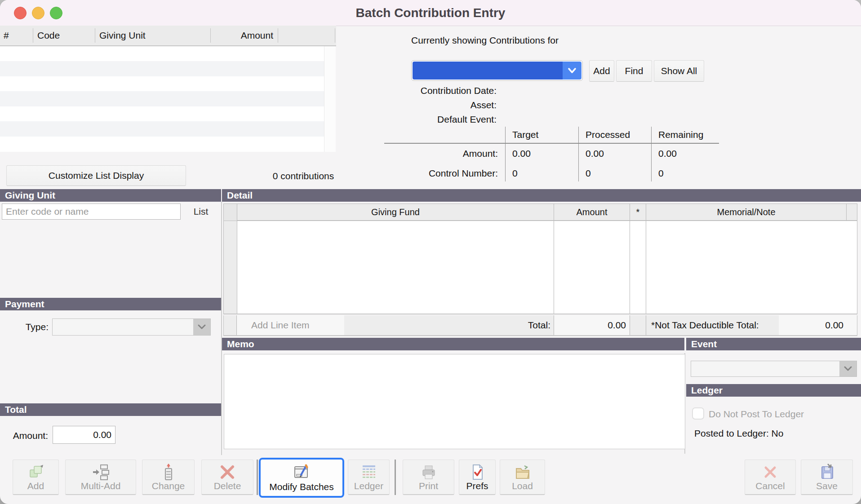 The image size is (861, 504). I want to click on folder-icon, so click(523, 473).